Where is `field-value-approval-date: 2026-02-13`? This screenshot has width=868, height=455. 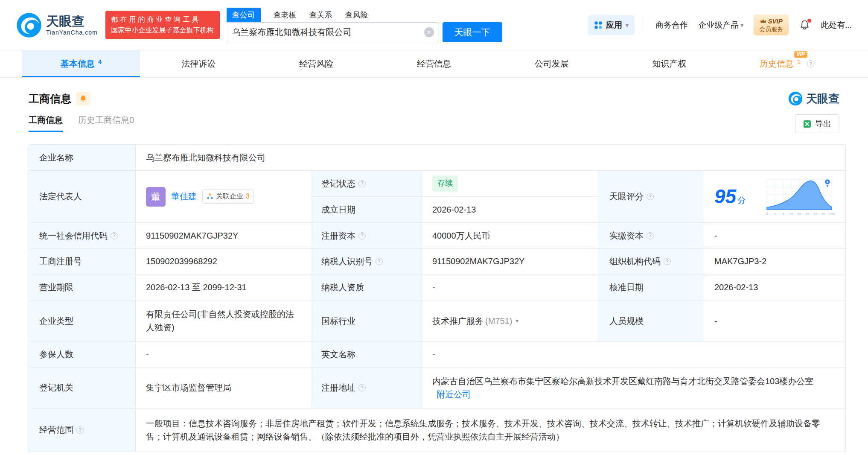 field-value-approval-date: 2026-02-13 is located at coordinates (775, 287).